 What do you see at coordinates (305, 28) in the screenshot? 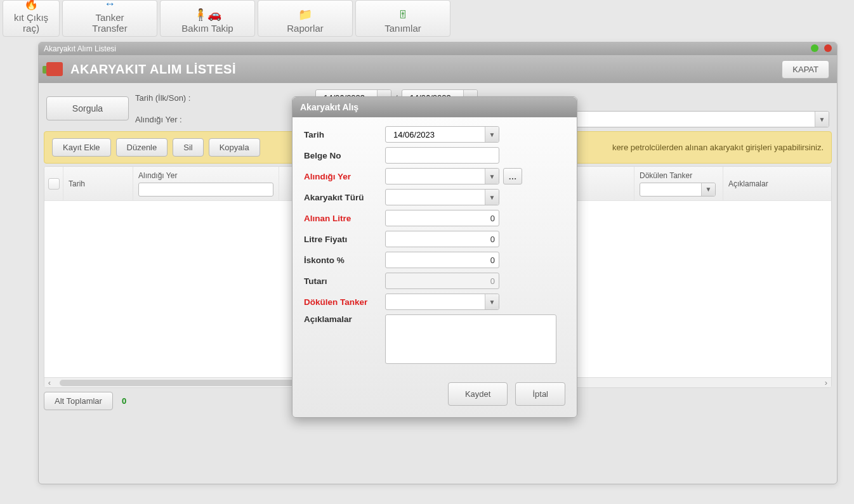
I see `ribbon-label: Raporlar` at bounding box center [305, 28].